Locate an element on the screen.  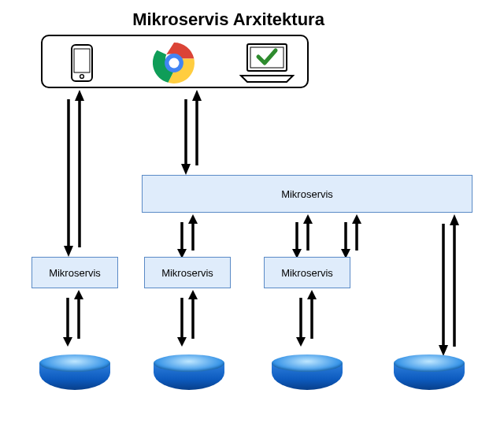
bidir-arrow-gateway-svc2-icon is located at coordinates (303, 238).